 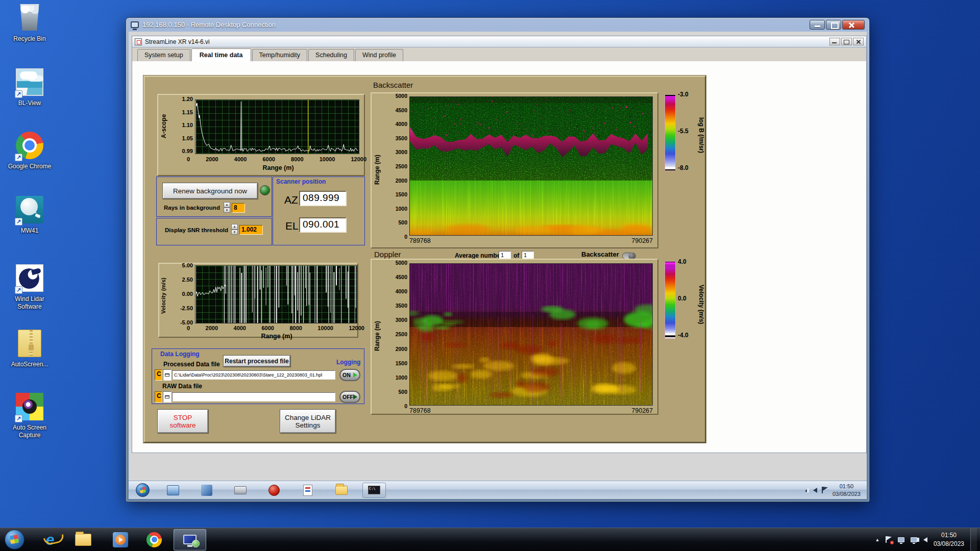 I want to click on of-label: of, so click(x=517, y=256).